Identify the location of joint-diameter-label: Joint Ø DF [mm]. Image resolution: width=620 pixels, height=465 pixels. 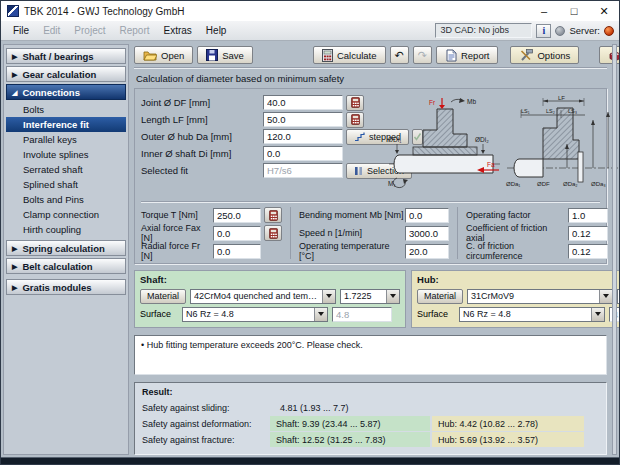
(202, 102).